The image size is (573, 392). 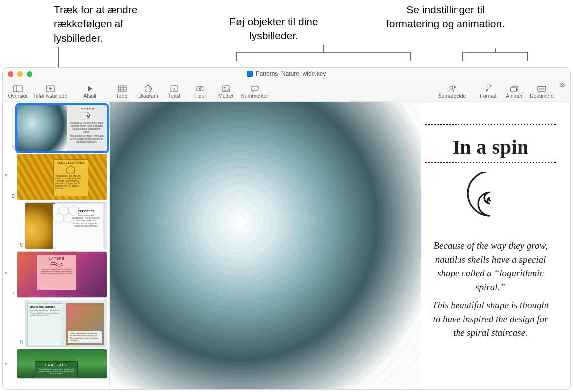 I want to click on chart-icon, so click(x=148, y=89).